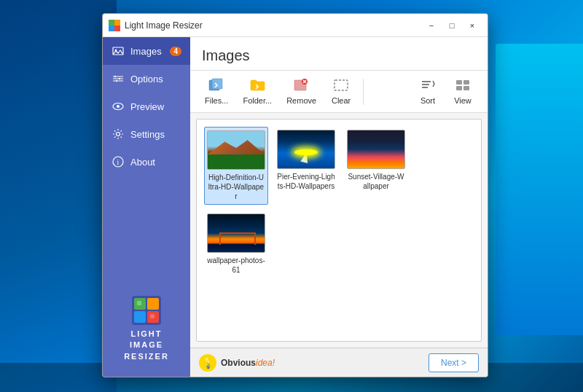 The image size is (583, 392). Describe the element at coordinates (339, 92) in the screenshot. I see `toolbar: Files... Folder...` at that location.